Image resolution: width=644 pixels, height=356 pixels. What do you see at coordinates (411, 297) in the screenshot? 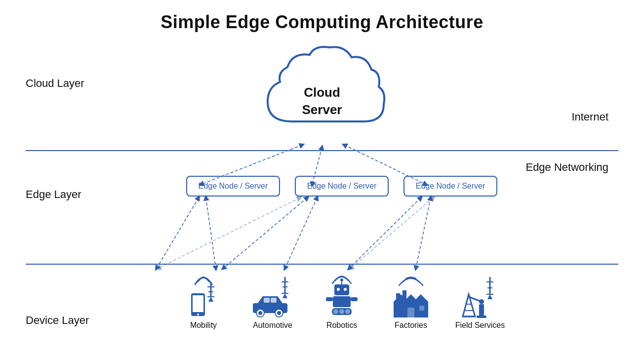
I see `factories-icon` at bounding box center [411, 297].